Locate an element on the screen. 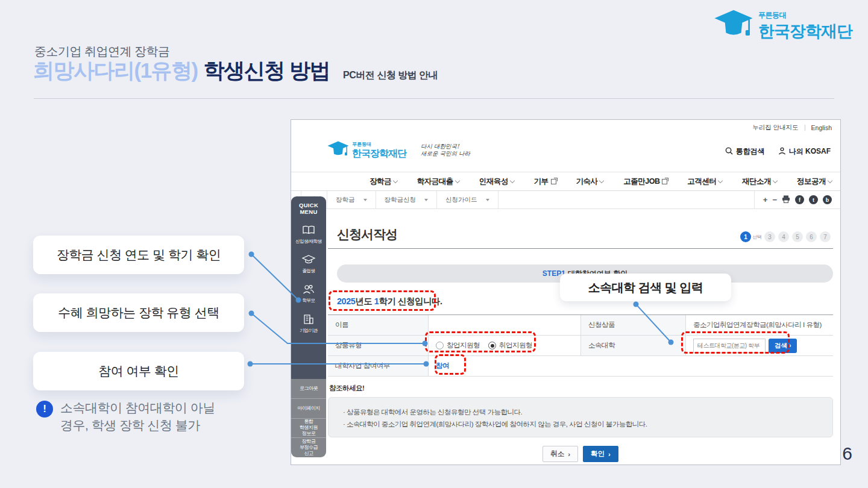 The width and height of the screenshot is (868, 488). sitemap-link: 누리집 안내지도 is located at coordinates (775, 128).